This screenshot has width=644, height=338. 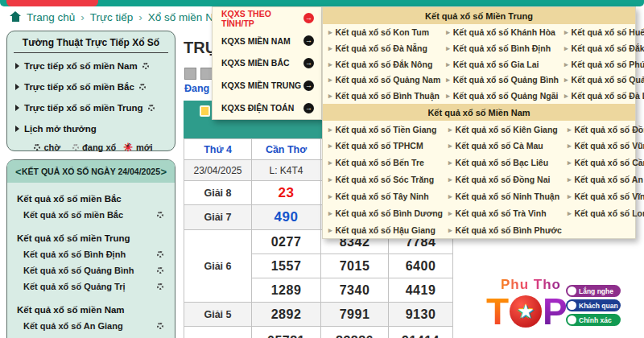 I want to click on submenu-item: ▸Kết quả xổ số Đồng Nai, so click(x=502, y=180).